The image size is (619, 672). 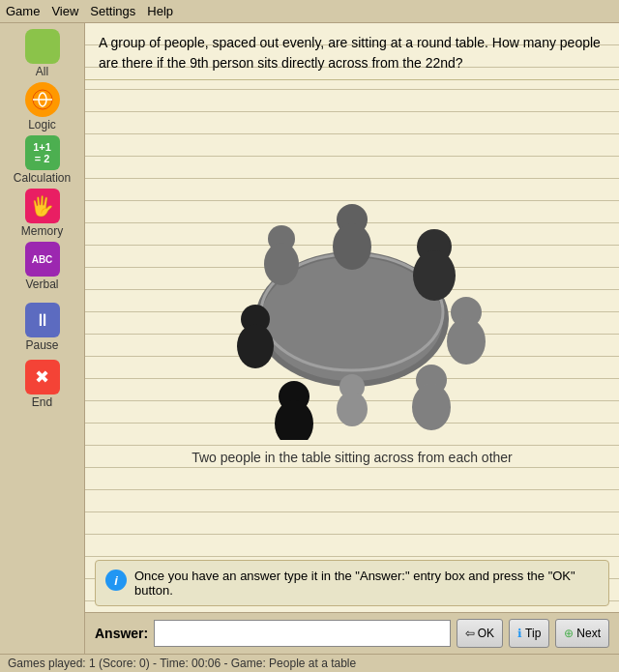 I want to click on ok-button: ⇦ OK, so click(x=480, y=633).